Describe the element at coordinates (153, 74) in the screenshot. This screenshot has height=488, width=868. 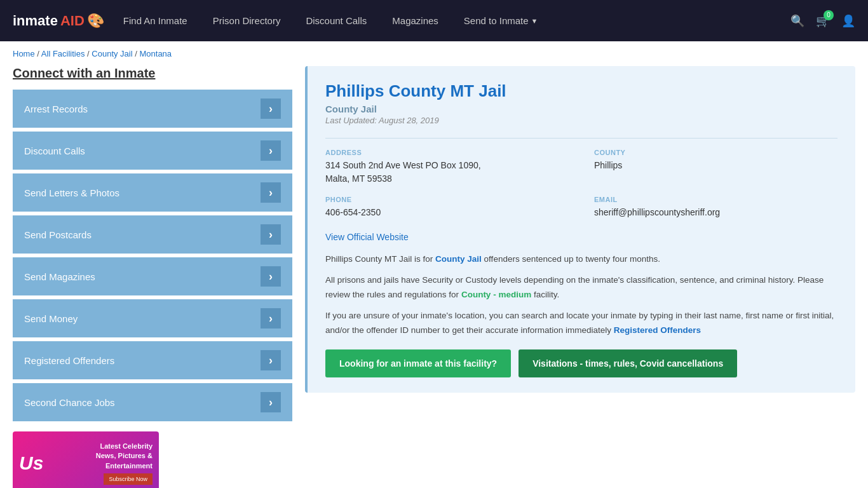
I see `sidebar-title: Connect with an Inmate` at that location.